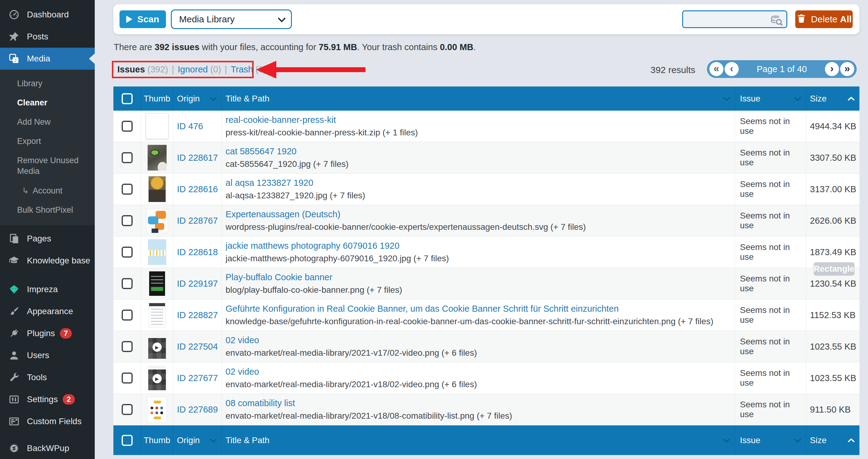 The height and width of the screenshot is (459, 868). I want to click on table-row: ID 228616 al aqsa 1233827 1920 al-aqsa-1…, so click(487, 189).